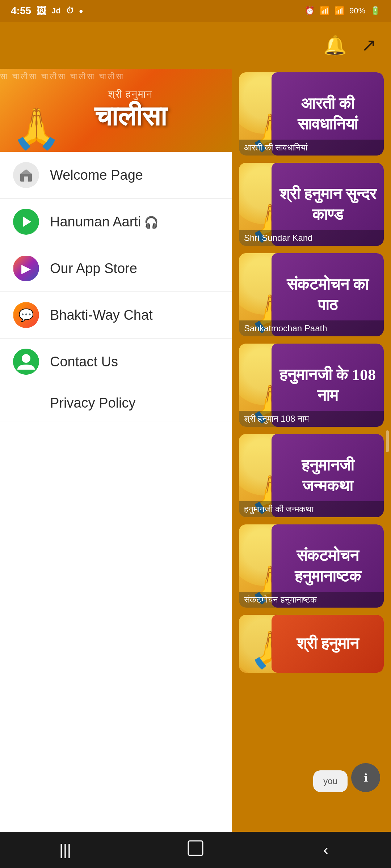  I want to click on menu-item-privacy: Privacy Policy, so click(116, 403).